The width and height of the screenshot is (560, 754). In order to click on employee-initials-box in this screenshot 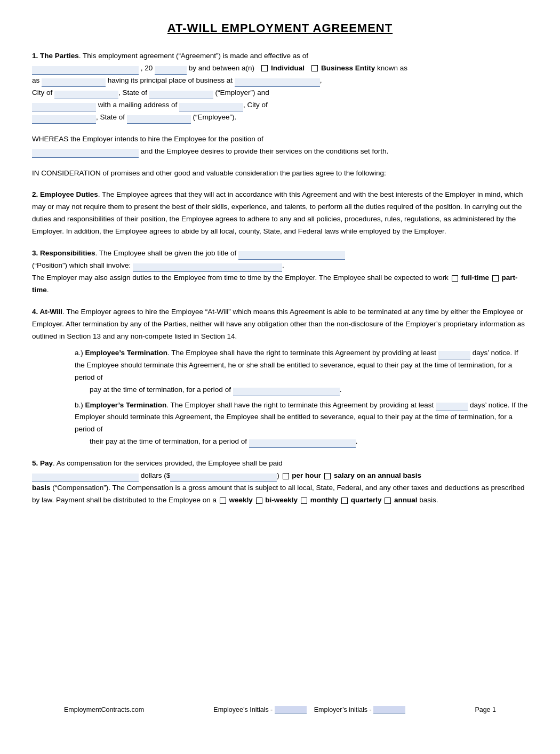, I will do `click(291, 710)`.